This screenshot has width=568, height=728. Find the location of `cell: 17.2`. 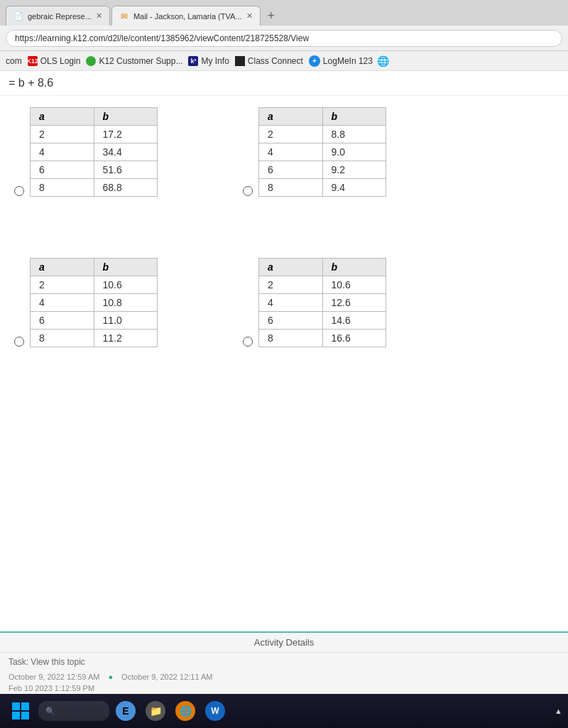

cell: 17.2 is located at coordinates (126, 135).